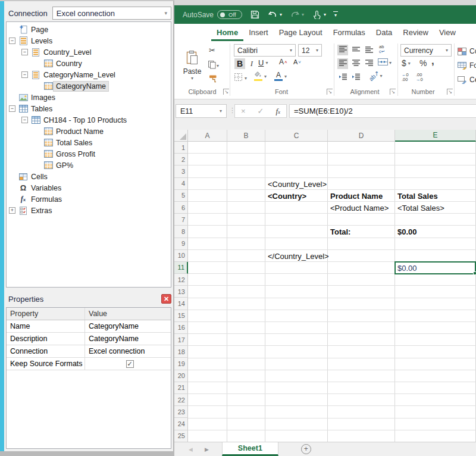 The height and width of the screenshot is (456, 476). Describe the element at coordinates (89, 75) in the screenshot. I see `tree-item-categoryname-level: −CategoryName_Level` at that location.